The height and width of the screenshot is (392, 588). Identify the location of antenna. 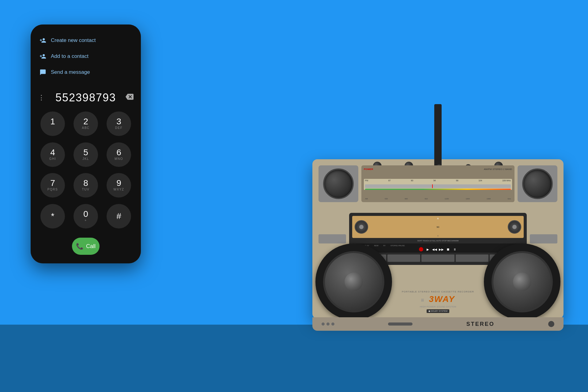
(438, 135).